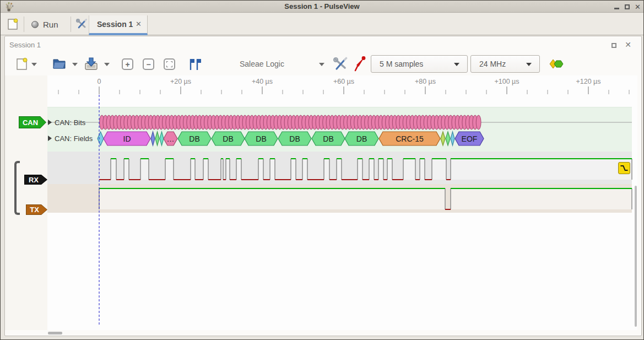 The width and height of the screenshot is (644, 340). Describe the element at coordinates (75, 64) in the screenshot. I see `open-file-dropdown-arrow` at that location.